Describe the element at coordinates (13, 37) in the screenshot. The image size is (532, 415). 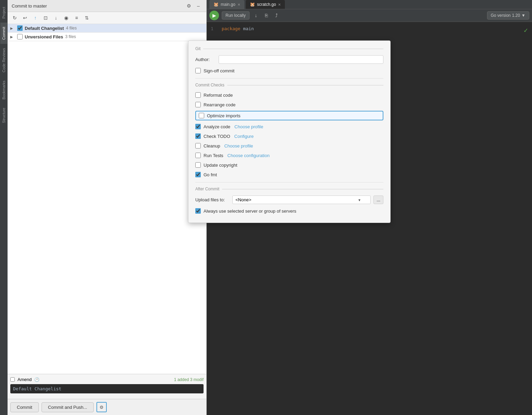
I see `expand-icon-2: ▶` at that location.